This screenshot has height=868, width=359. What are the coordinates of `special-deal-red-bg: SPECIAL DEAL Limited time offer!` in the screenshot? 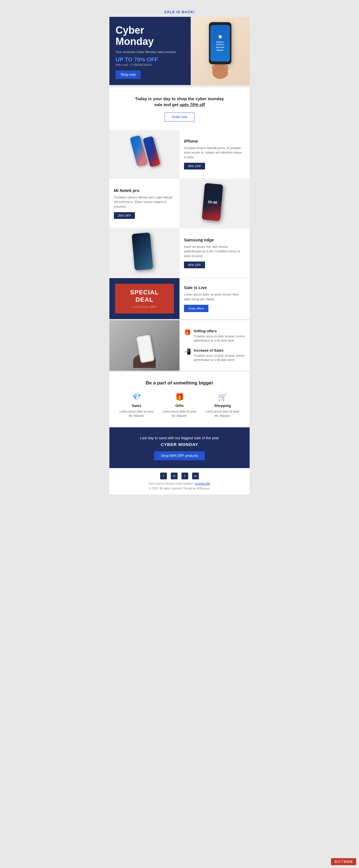 It's located at (144, 299).